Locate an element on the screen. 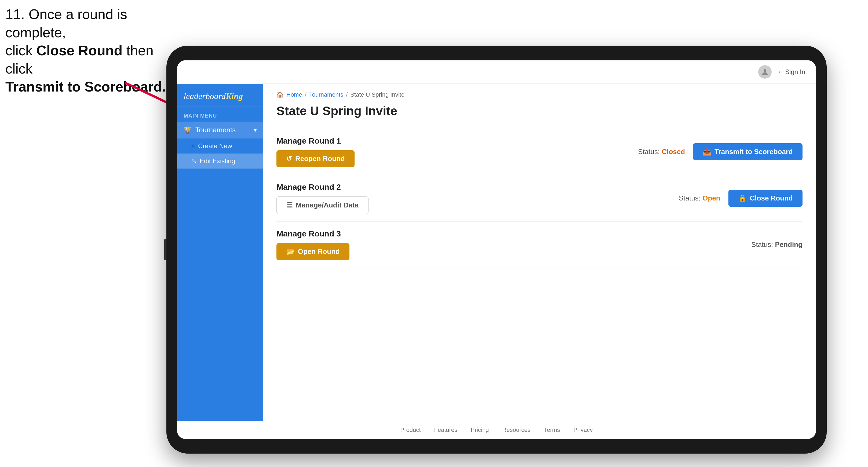  footer: Product Features Pricing Resources Terms… is located at coordinates (497, 430).